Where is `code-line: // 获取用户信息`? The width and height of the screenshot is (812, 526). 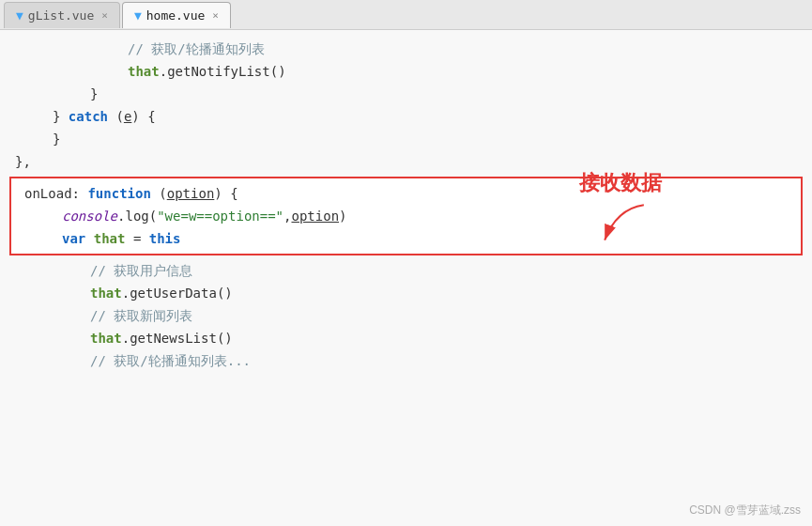
code-line: // 获取用户信息 is located at coordinates (406, 271).